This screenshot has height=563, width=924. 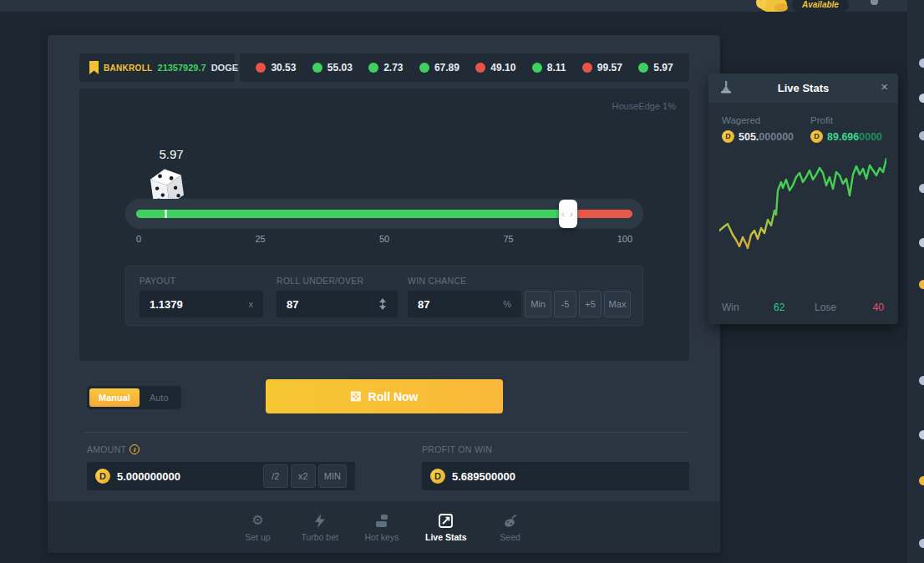 What do you see at coordinates (165, 214) in the screenshot?
I see `slider-roll-notch` at bounding box center [165, 214].